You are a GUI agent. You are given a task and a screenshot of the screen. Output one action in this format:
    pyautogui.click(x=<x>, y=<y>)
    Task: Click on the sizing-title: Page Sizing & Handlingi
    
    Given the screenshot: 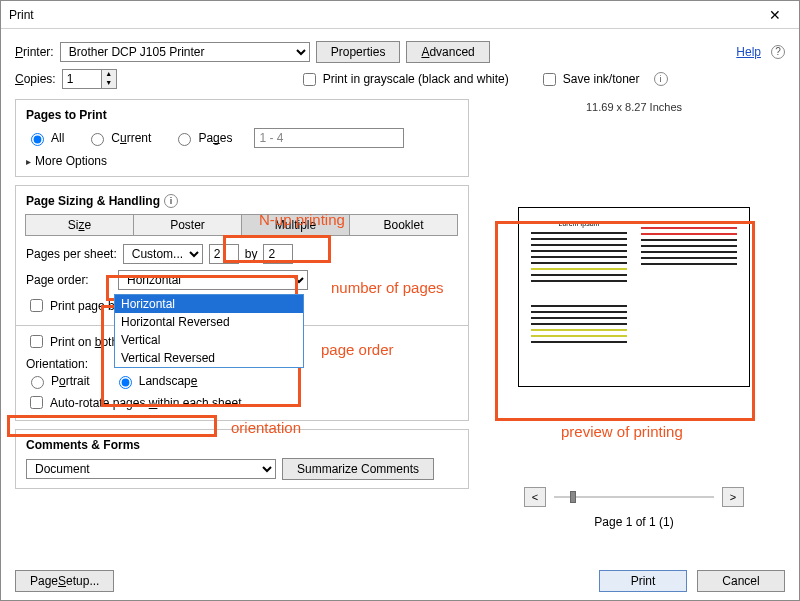 What is the action you would take?
    pyautogui.click(x=242, y=201)
    